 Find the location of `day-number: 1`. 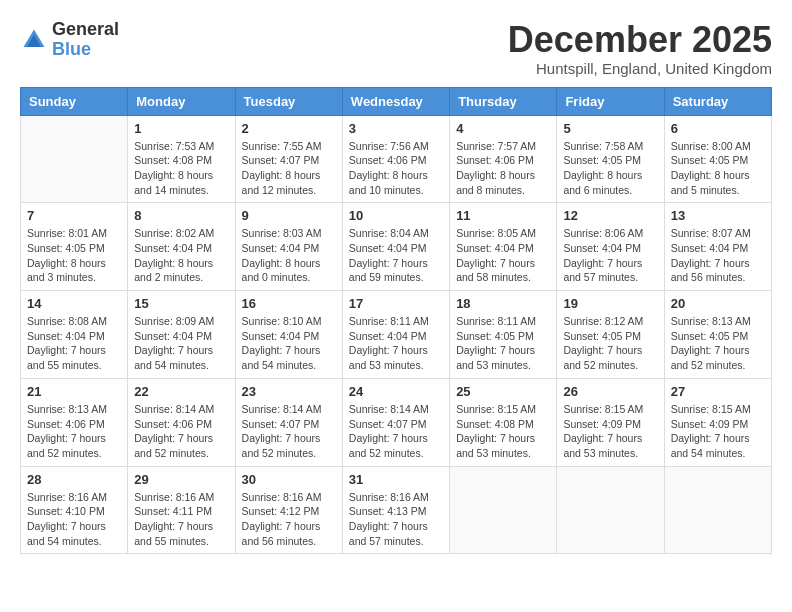

day-number: 1 is located at coordinates (181, 128).